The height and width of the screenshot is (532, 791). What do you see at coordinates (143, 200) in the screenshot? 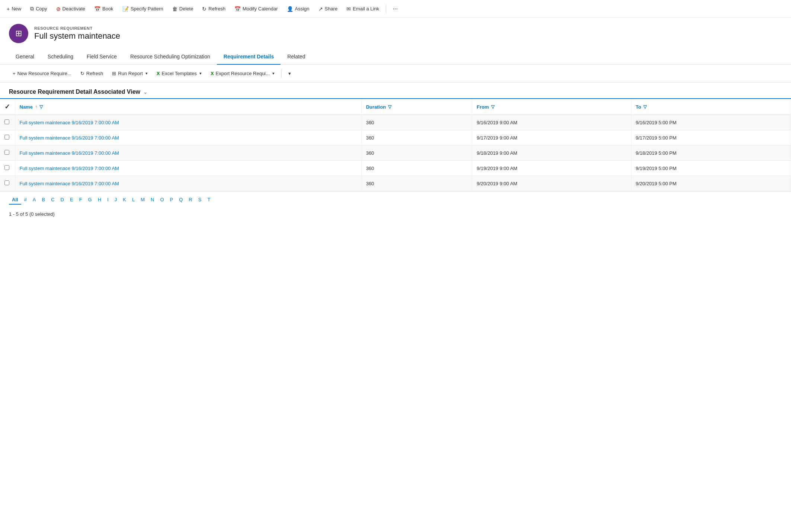
I see `page-letter-m: M` at bounding box center [143, 200].